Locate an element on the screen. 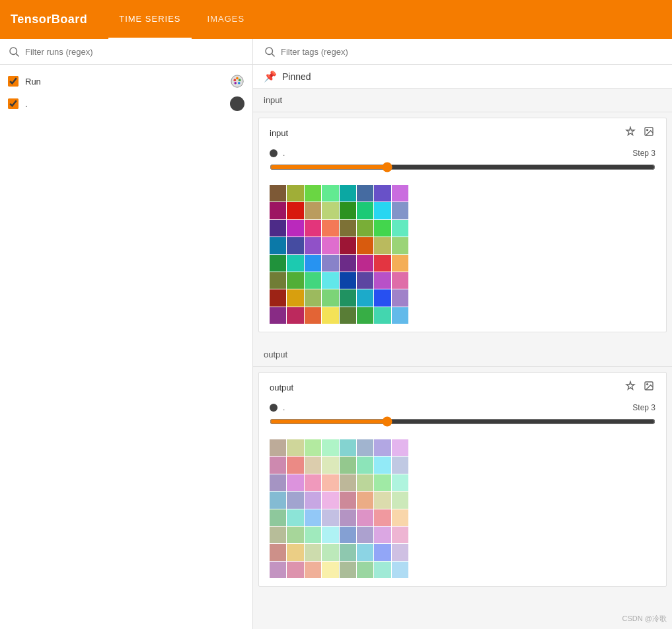 This screenshot has height=629, width=672. output-pin-button is located at coordinates (630, 387).